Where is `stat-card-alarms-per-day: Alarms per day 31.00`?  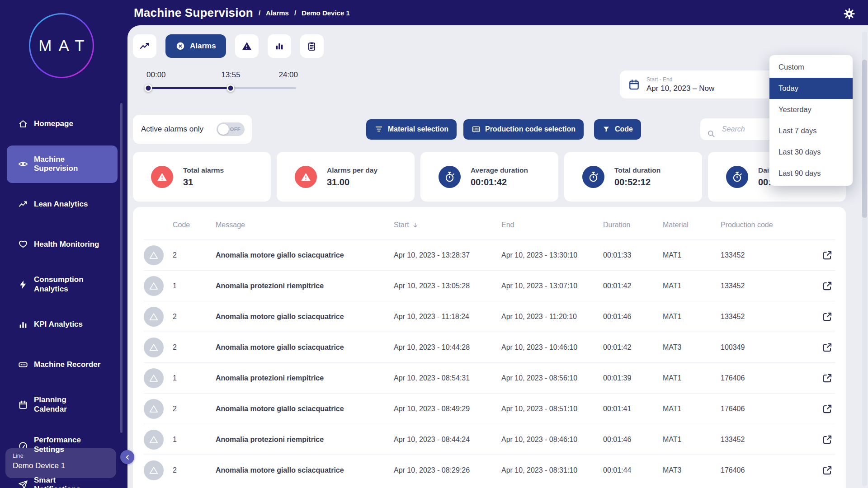
stat-card-alarms-per-day: Alarms per day 31.00 is located at coordinates (345, 177).